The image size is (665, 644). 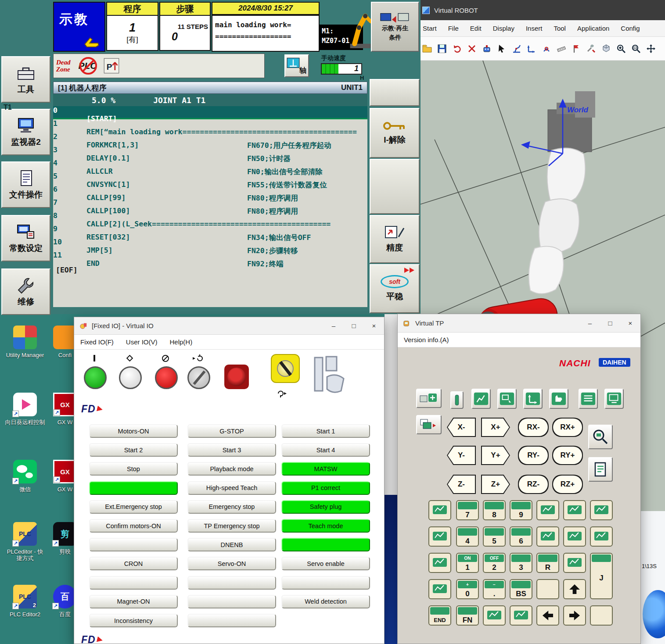 What do you see at coordinates (232, 431) in the screenshot?
I see `io-button-g-stop: G-STOP` at bounding box center [232, 431].